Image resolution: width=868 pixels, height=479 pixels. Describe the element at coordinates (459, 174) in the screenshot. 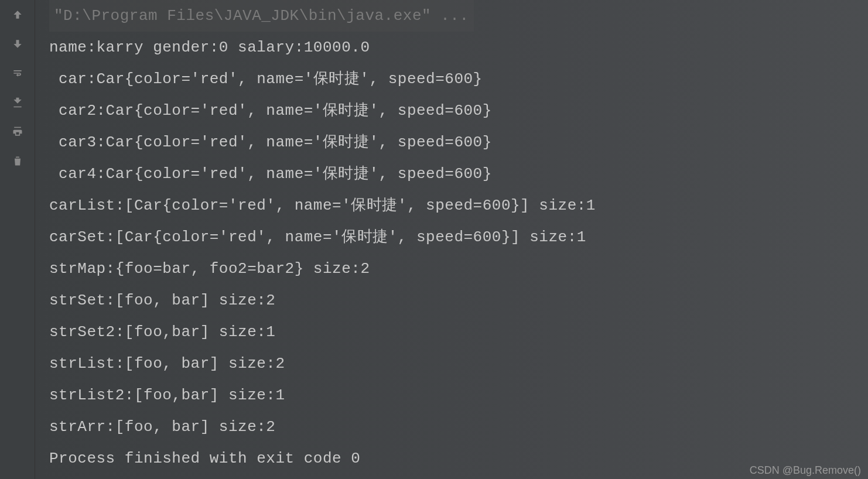

I see `output-line: car4:Car{color='red', name='保时捷', speed=…` at that location.